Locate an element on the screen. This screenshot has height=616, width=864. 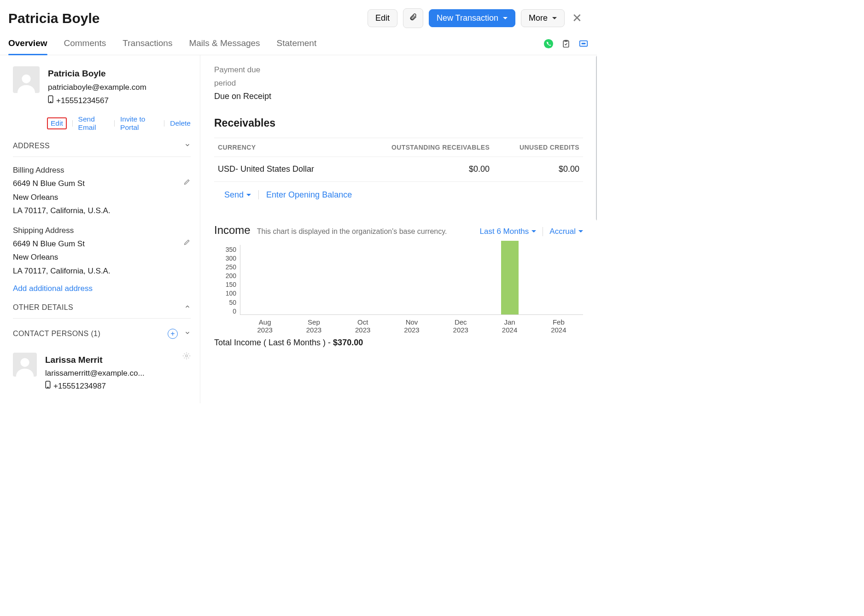
clipboard-check-icon is located at coordinates (566, 44).